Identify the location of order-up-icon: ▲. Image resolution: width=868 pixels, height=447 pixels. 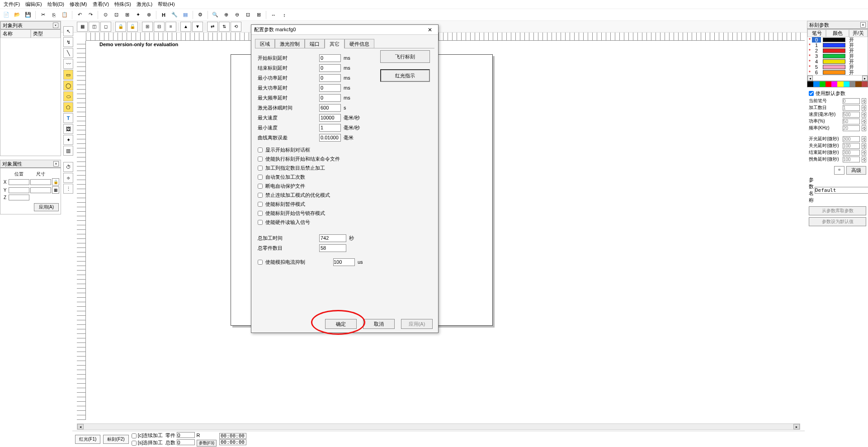
(186, 27).